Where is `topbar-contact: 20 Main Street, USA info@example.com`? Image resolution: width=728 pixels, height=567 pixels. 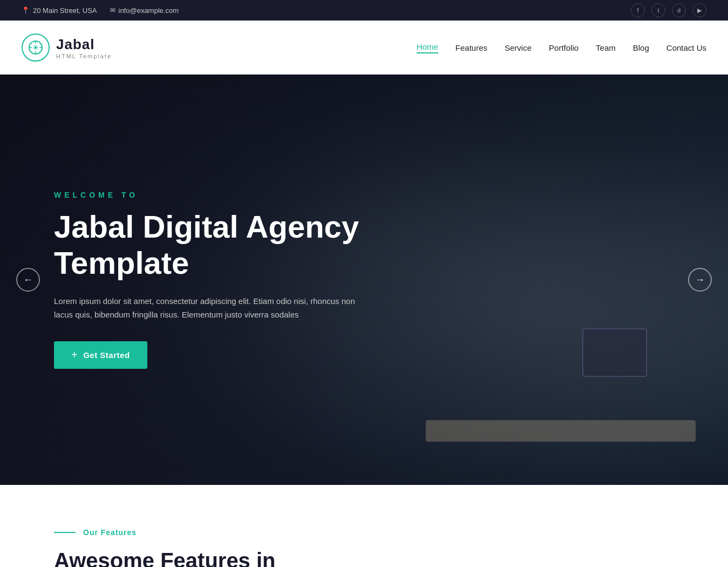 topbar-contact: 20 Main Street, USA info@example.com is located at coordinates (100, 11).